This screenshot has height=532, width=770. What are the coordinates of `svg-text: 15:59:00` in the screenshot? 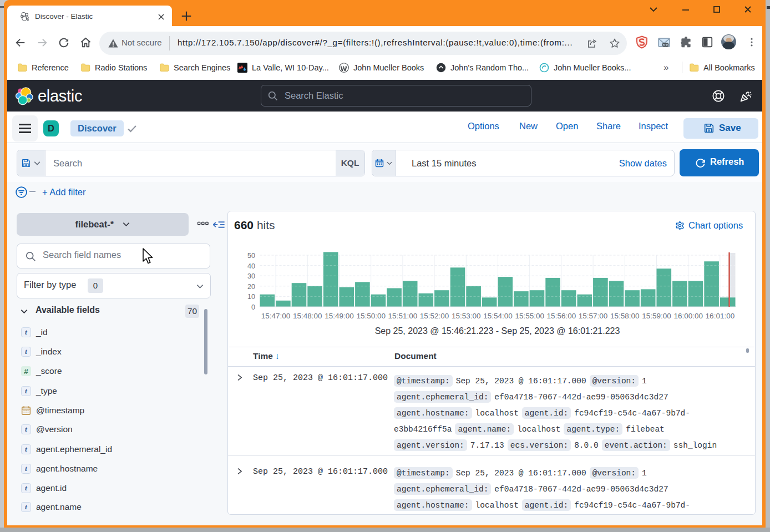 It's located at (657, 316).